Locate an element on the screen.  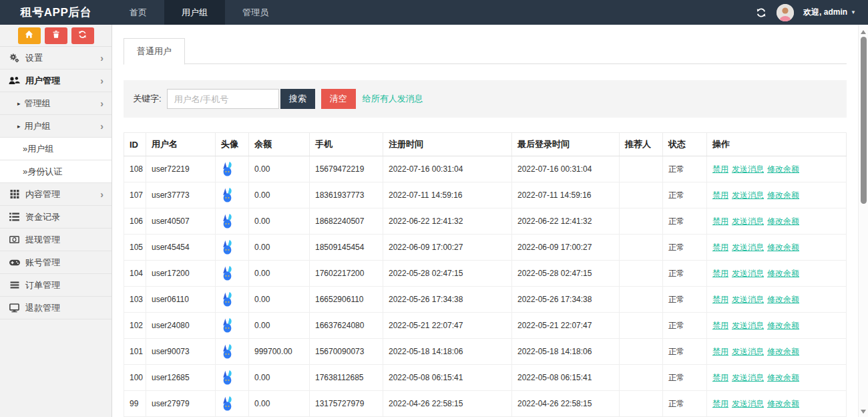
table-row: 101 user90073 999700.00 15670090073 2022… is located at coordinates (485, 352).